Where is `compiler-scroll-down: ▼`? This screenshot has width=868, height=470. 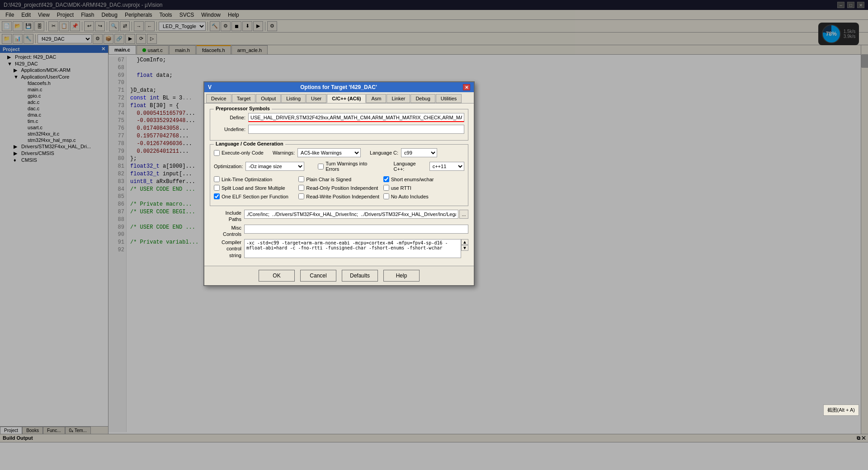 compiler-scroll-down: ▼ is located at coordinates (465, 248).